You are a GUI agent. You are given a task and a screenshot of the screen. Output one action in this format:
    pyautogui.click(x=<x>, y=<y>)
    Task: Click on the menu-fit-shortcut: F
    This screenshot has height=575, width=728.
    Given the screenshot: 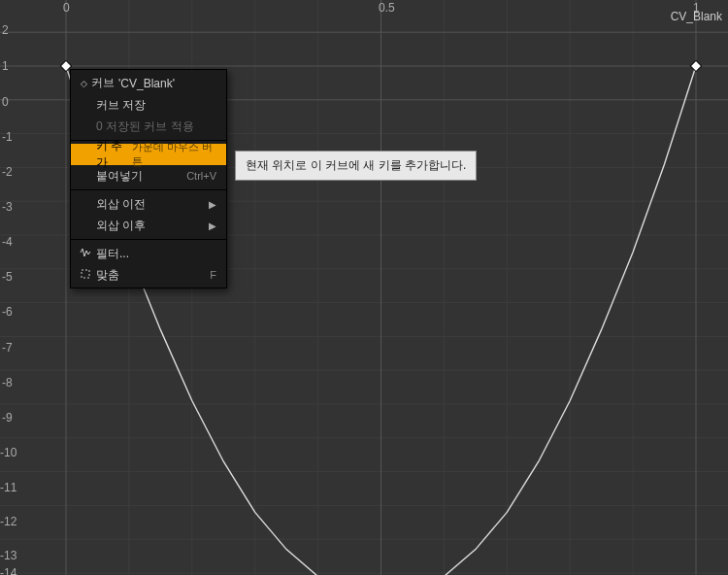 What is the action you would take?
    pyautogui.click(x=214, y=275)
    